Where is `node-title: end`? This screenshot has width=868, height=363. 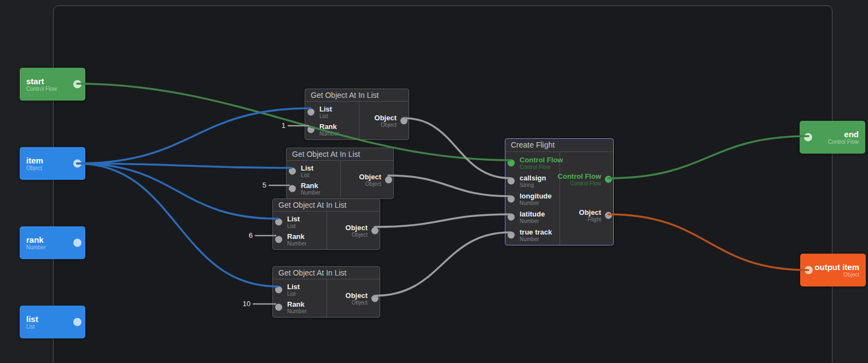 node-title: end is located at coordinates (843, 134).